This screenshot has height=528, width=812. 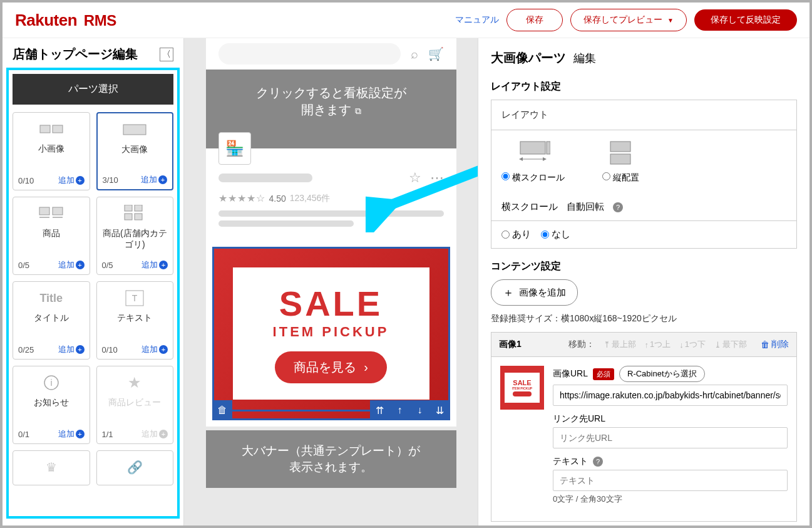 What do you see at coordinates (51, 383) in the screenshot?
I see `info-icon: i` at bounding box center [51, 383].